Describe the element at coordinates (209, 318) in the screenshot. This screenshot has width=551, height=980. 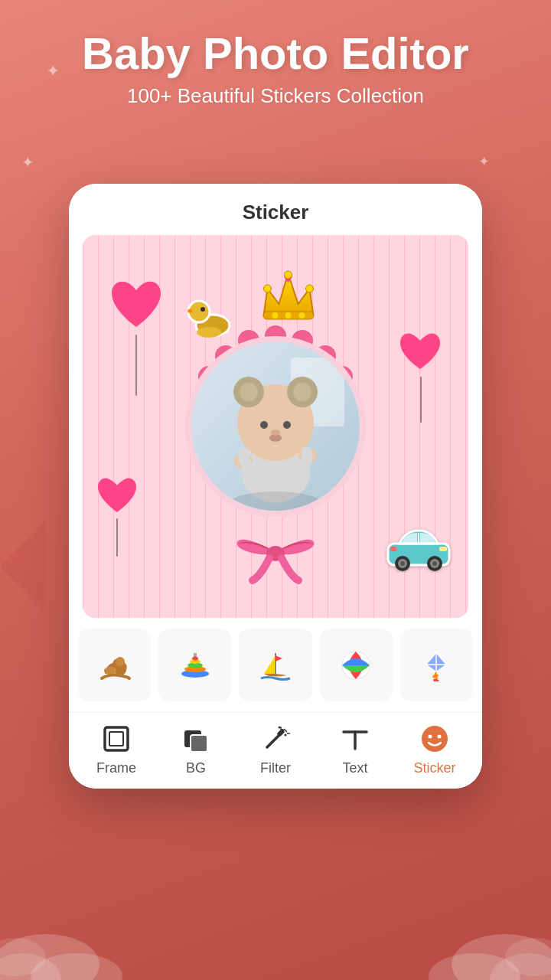
I see `duck-sticker` at that location.